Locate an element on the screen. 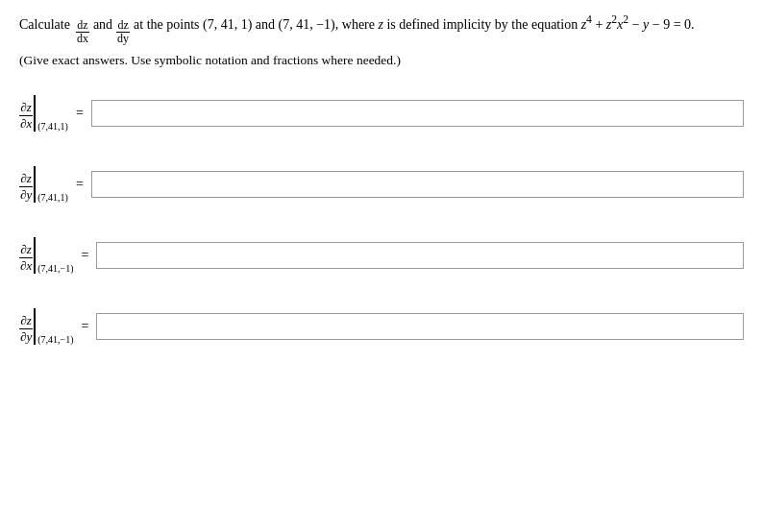 This screenshot has width=763, height=532. frac-dzdy-header: dz dy is located at coordinates (123, 33).